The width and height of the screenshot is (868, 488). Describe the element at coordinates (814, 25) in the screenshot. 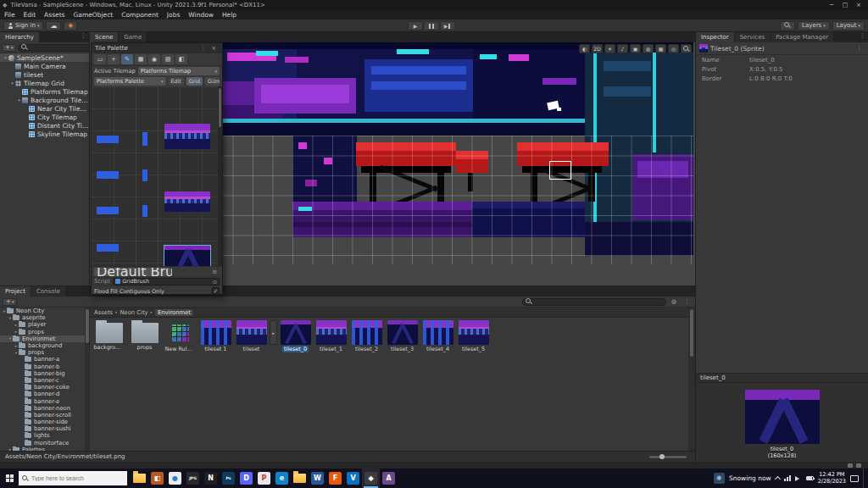

I see `layers-dropdown: Layers▾` at that location.